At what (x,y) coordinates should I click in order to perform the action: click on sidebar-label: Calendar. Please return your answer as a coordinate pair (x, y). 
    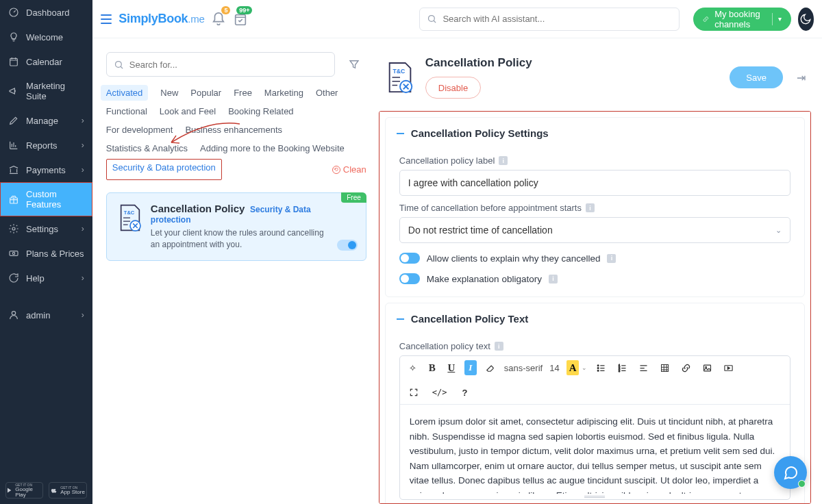
    Looking at the image, I should click on (44, 62).